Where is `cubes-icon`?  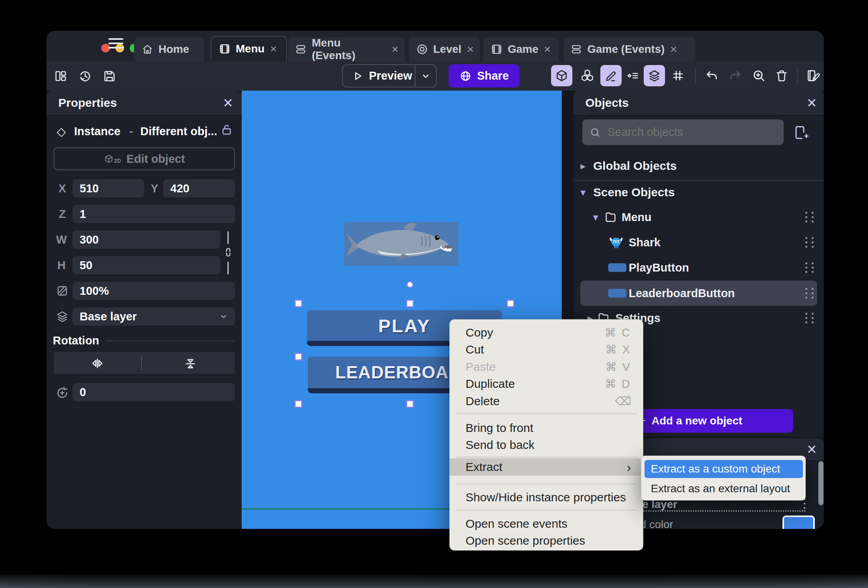
cubes-icon is located at coordinates (587, 76).